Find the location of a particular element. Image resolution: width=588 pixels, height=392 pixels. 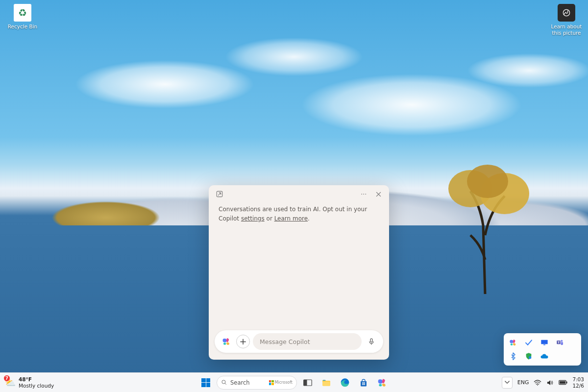

store-button is located at coordinates (364, 383).